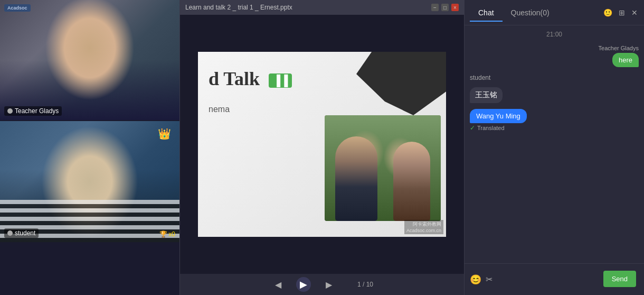  Describe the element at coordinates (304, 284) in the screenshot. I see `slide-play-button: ▶` at that location.